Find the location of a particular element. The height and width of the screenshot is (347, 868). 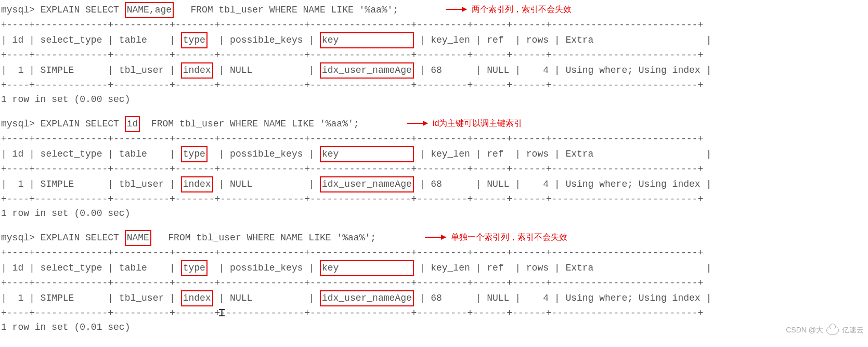

boxed-columns: id is located at coordinates (133, 124).